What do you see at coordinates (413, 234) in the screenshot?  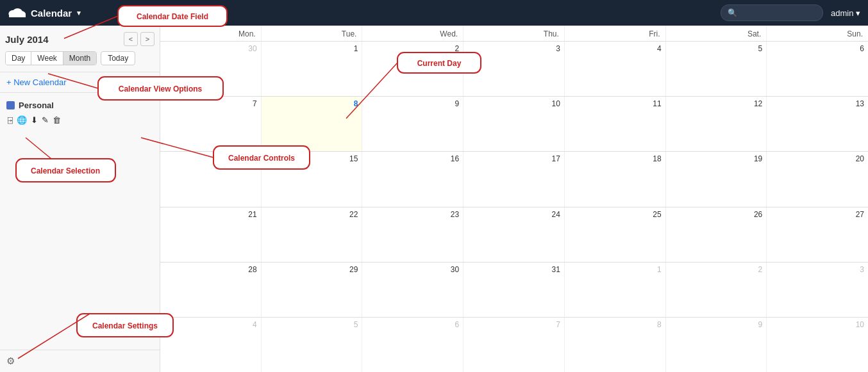 I see `day-cell-3-2: 23` at bounding box center [413, 234].